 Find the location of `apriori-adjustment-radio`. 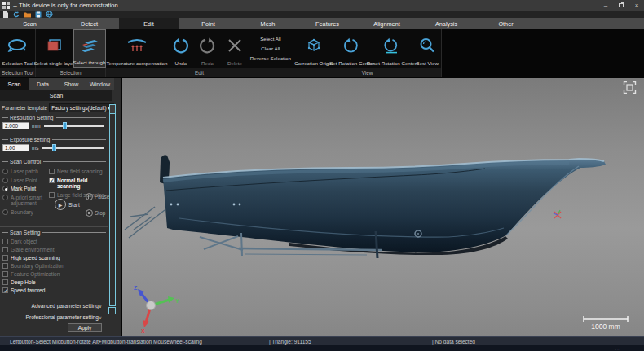

apriori-adjustment-radio is located at coordinates (5, 197).